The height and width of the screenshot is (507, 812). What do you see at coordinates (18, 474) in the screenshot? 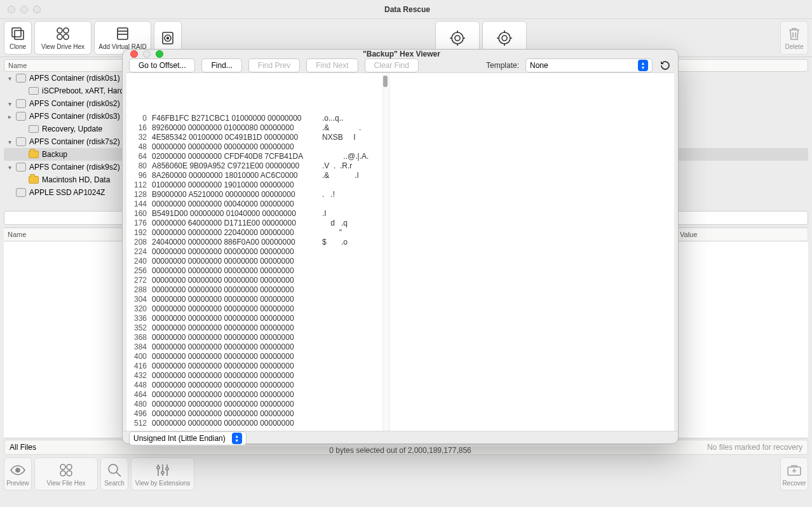
I see `preview-button: Preview` at bounding box center [18, 474].